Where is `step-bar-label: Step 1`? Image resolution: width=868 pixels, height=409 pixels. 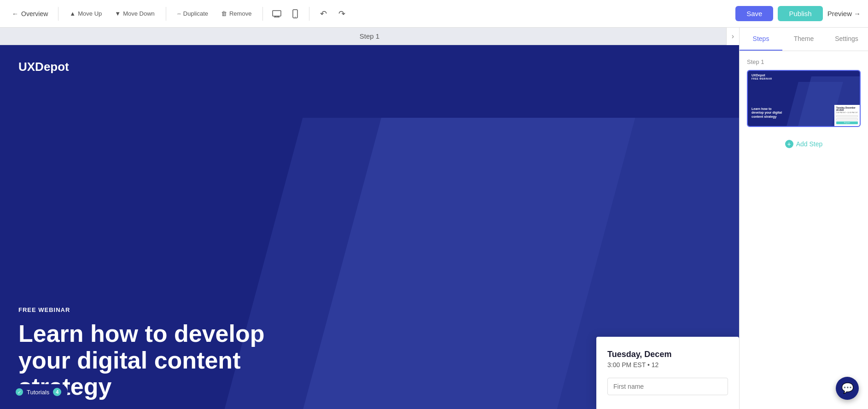
step-bar-label: Step 1 is located at coordinates (369, 36).